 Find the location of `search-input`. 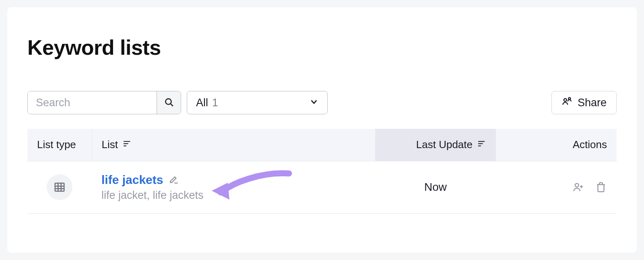

search-input is located at coordinates (92, 103).